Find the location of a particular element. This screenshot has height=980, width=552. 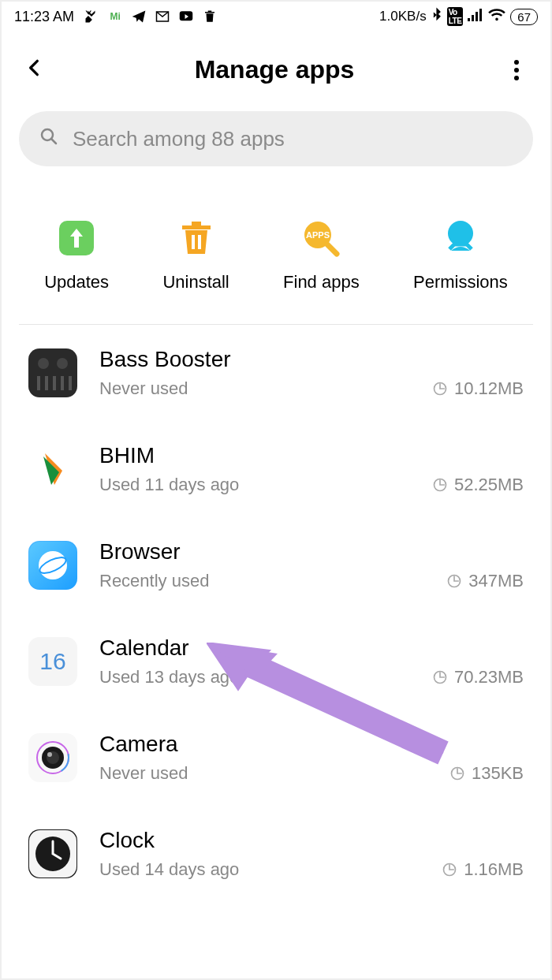

action-label: Updates is located at coordinates (76, 282).